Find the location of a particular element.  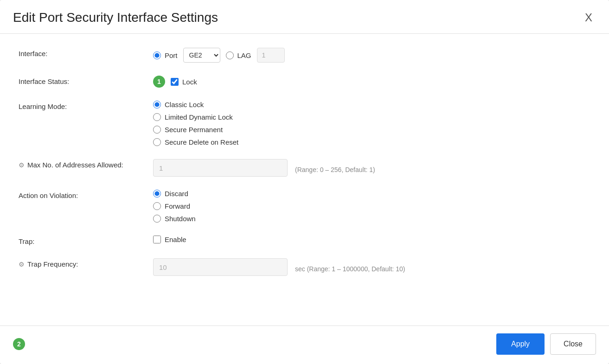

action-on-violation-label: Action on Violation: is located at coordinates (86, 195).